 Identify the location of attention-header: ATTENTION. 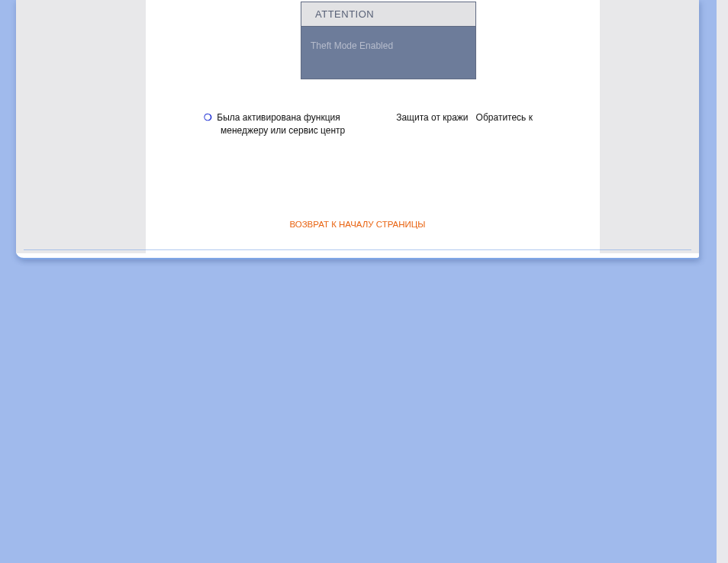
(388, 14).